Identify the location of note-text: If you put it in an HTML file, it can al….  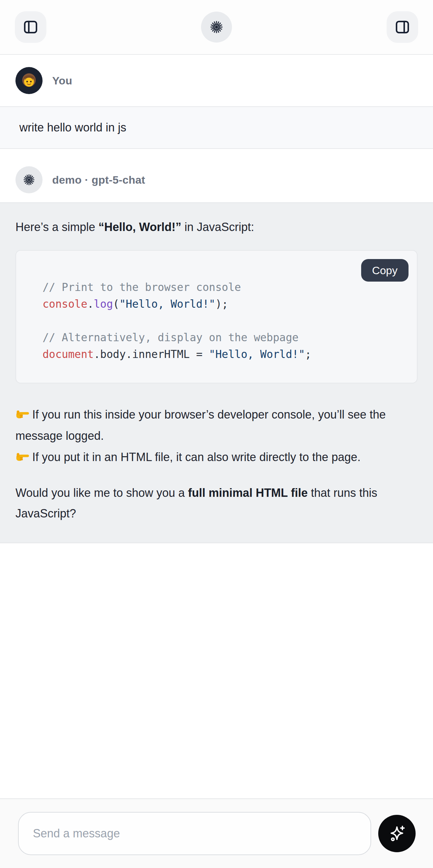
(196, 457).